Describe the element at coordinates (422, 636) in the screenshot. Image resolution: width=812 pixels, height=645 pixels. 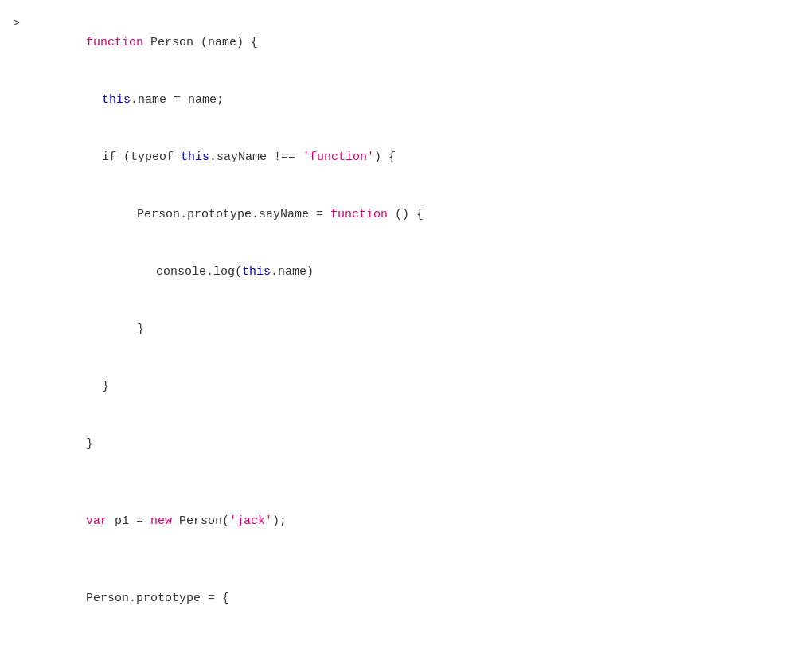
I see `line-content-13: constructor: Person,` at that location.